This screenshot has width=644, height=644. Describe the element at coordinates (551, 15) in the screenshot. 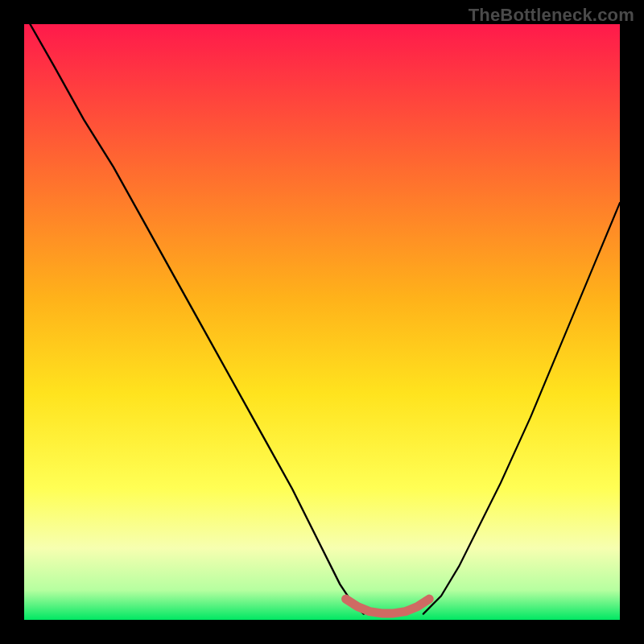

I see `watermark-text: TheBottleneck.com` at that location.